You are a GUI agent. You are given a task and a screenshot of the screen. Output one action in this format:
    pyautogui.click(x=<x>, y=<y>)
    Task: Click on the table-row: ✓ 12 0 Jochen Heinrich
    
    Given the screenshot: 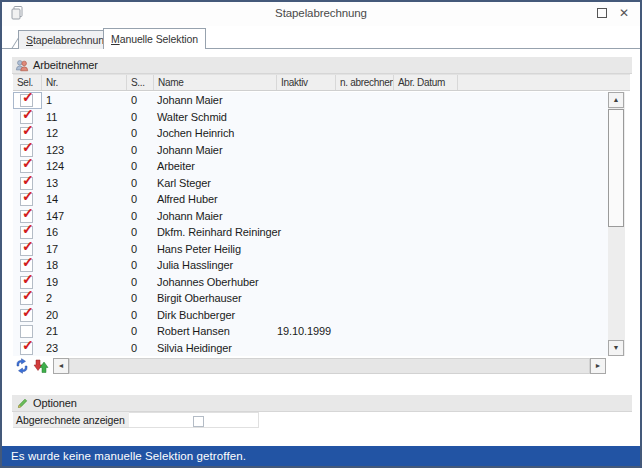 What is the action you would take?
    pyautogui.click(x=310, y=134)
    